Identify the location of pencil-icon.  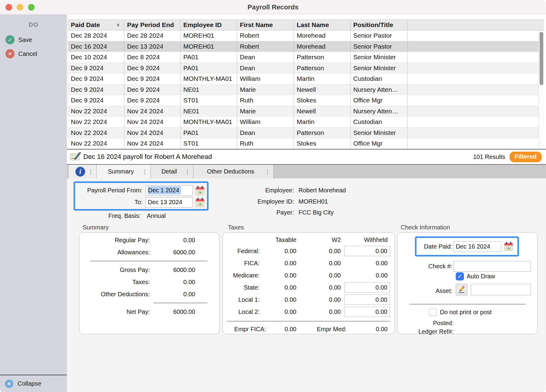
(461, 290).